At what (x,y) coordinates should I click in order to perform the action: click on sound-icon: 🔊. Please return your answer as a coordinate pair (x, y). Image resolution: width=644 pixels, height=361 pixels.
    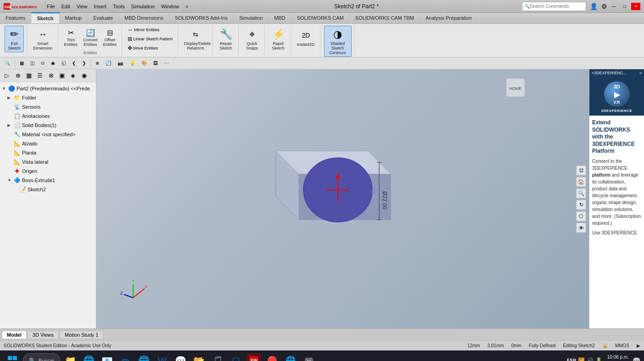
    Looking at the image, I should click on (590, 359).